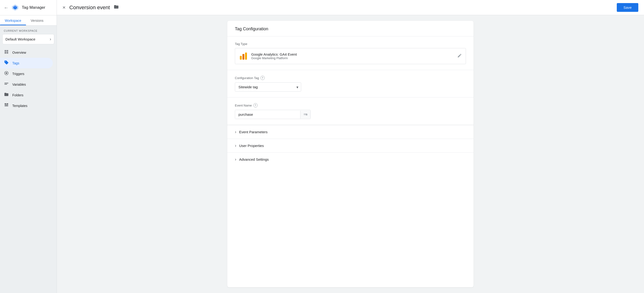 This screenshot has width=644, height=293. Describe the element at coordinates (6, 52) in the screenshot. I see `overview-icon` at that location.